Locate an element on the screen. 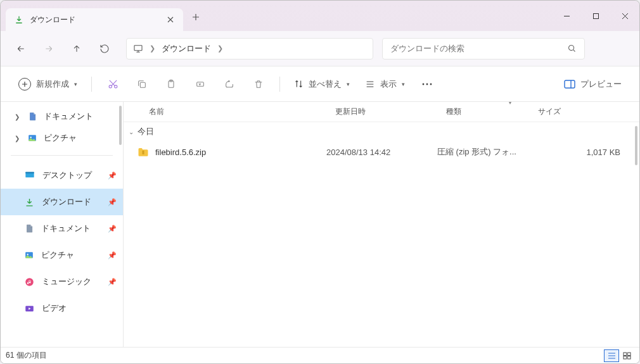  col-name: 名前 is located at coordinates (225, 111).